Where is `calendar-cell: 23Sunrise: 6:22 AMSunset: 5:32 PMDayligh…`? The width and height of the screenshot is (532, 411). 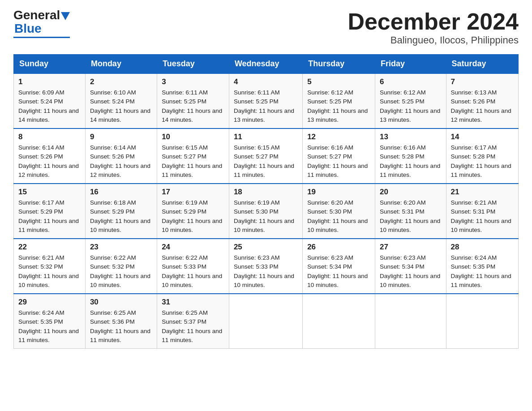
calendar-cell: 23Sunrise: 6:22 AMSunset: 5:32 PMDayligh… is located at coordinates (121, 266).